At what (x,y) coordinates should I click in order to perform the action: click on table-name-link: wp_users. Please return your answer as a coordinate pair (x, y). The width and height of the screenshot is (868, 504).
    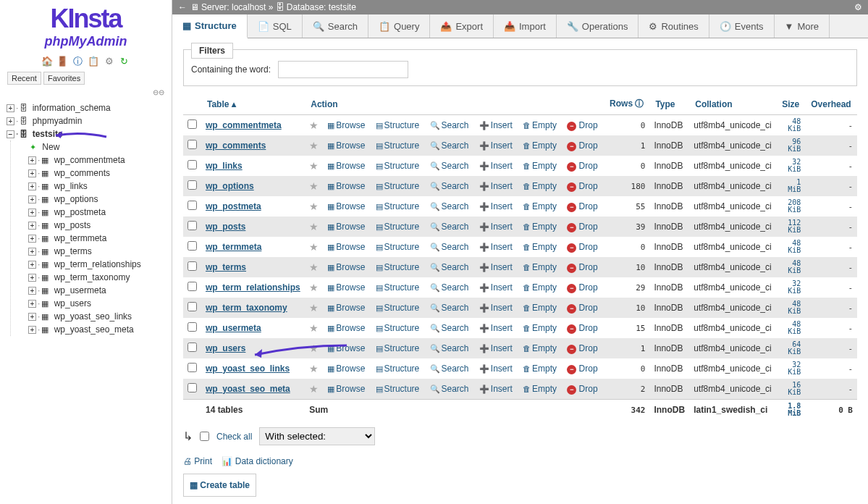
    Looking at the image, I should click on (226, 348).